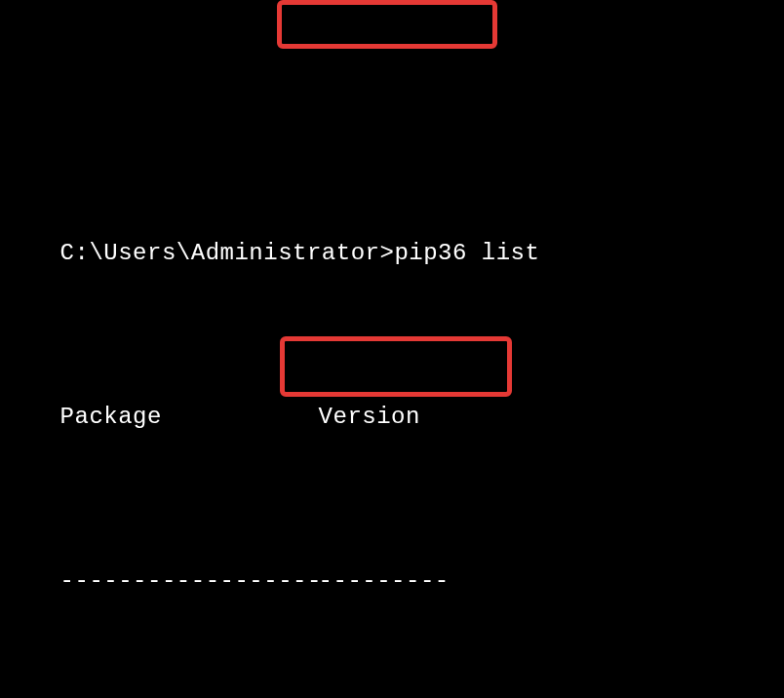  Describe the element at coordinates (466, 253) in the screenshot. I see `command-text: pip36 list` at that location.